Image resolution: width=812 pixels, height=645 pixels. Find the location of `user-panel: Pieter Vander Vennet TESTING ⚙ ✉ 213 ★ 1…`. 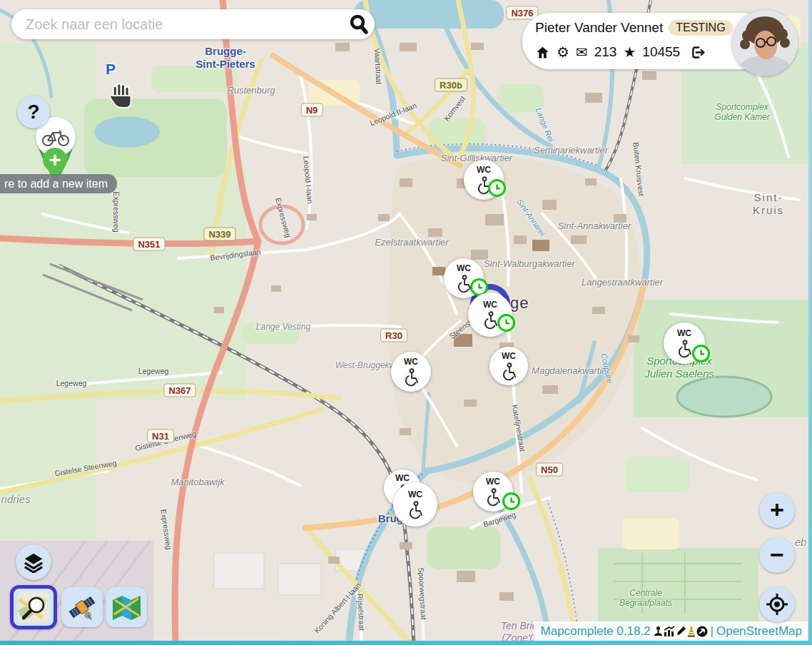

user-panel: Pieter Vander Vennet TESTING ⚙ ✉ 213 ★ 1… is located at coordinates (641, 41).